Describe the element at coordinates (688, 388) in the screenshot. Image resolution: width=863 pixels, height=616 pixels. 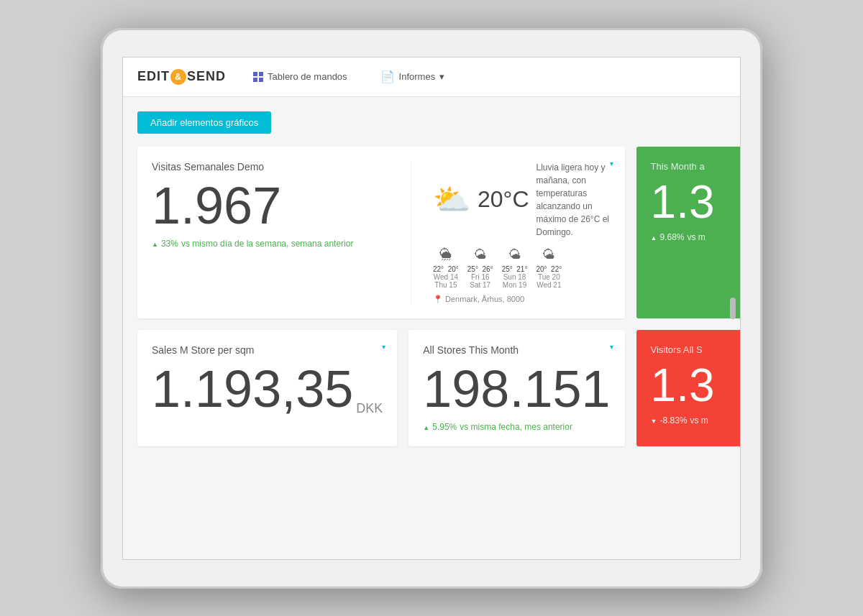
I see `widget-visitors: Visitors All S 1.3 -8.83% vs m` at that location.